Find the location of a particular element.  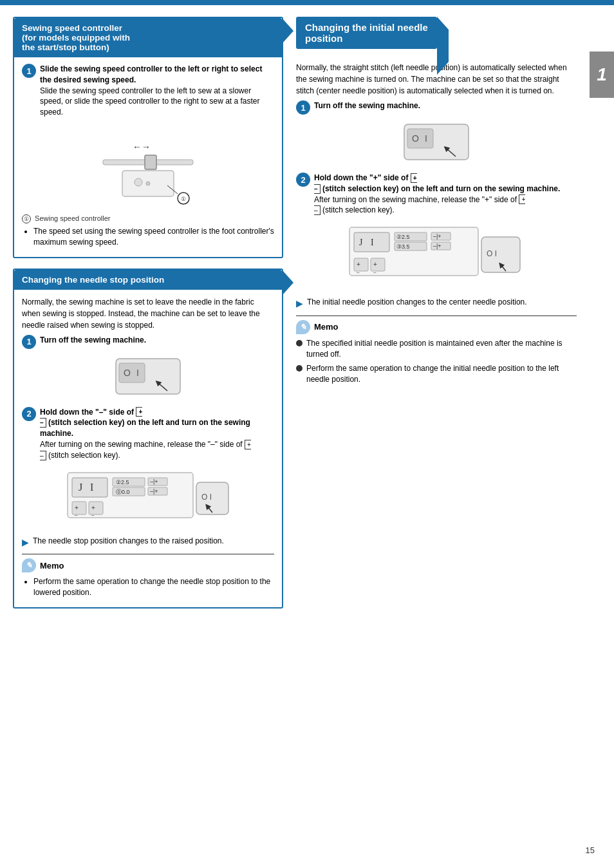

right-memo-bullet2-text: Perform the same operation to change the… is located at coordinates (442, 374).